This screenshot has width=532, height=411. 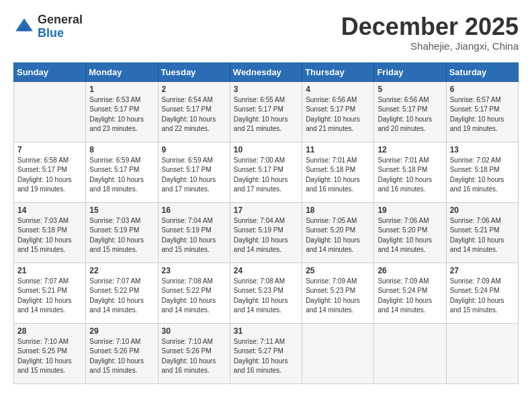 What do you see at coordinates (193, 353) in the screenshot?
I see `calendar-cell: 30Sunrise: 7:10 AM Sunset: 5:26 PM Dayli…` at bounding box center [193, 353].